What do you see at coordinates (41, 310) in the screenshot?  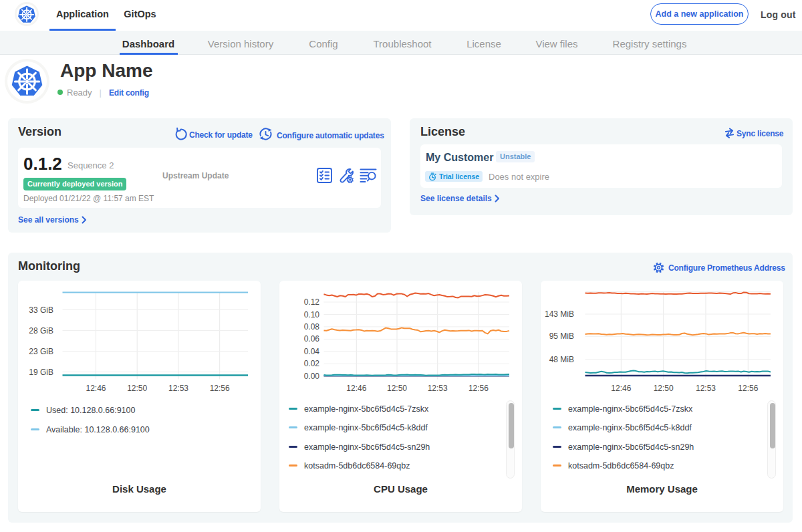 I see `svg-text: 33 GiB` at bounding box center [41, 310].